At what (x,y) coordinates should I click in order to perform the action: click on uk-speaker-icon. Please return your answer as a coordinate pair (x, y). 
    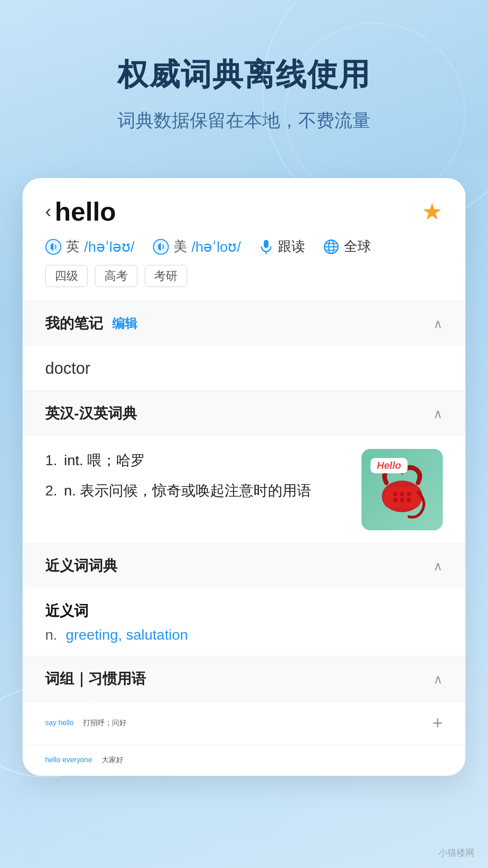
    Looking at the image, I should click on (53, 247).